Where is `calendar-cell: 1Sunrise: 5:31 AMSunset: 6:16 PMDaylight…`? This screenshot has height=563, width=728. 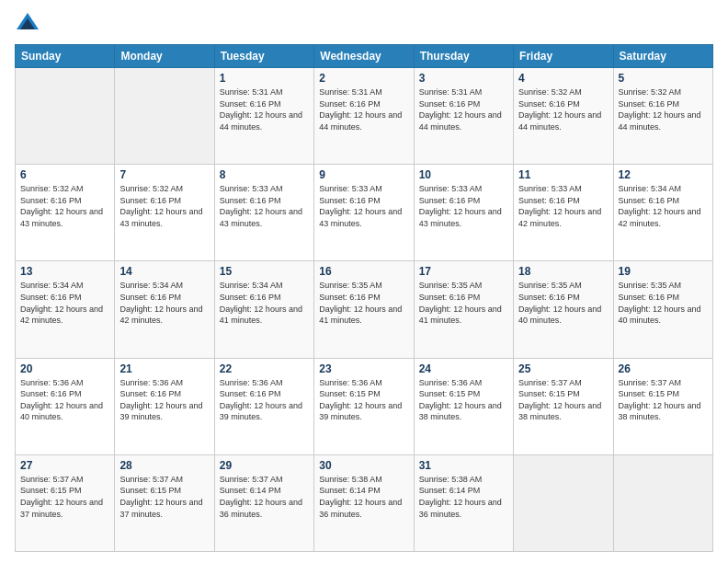 calendar-cell: 1Sunrise: 5:31 AMSunset: 6:16 PMDaylight… is located at coordinates (264, 116).